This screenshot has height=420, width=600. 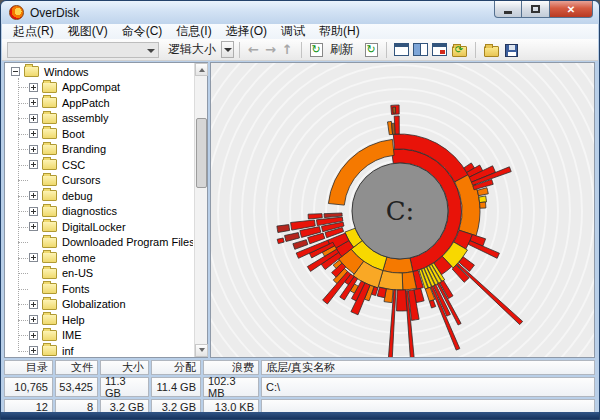 I want to click on tree-item-Globalization: Globalization, so click(x=99, y=305).